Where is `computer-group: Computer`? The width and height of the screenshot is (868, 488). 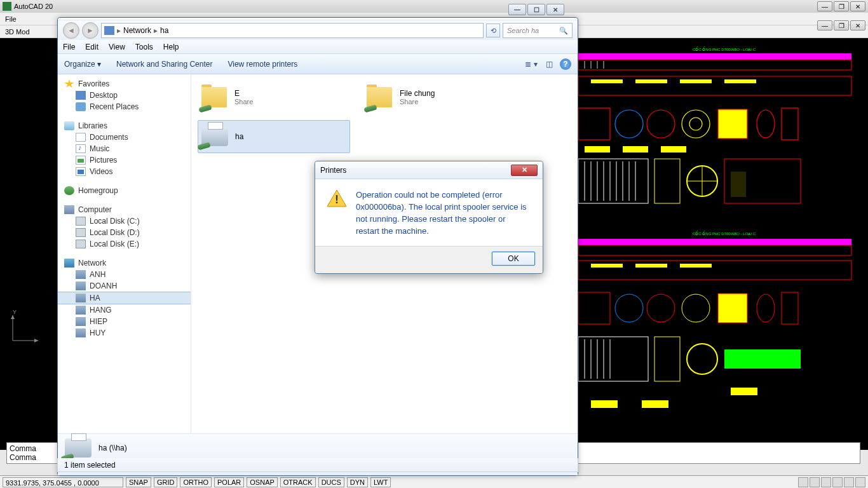
computer-group: Computer is located at coordinates (125, 210).